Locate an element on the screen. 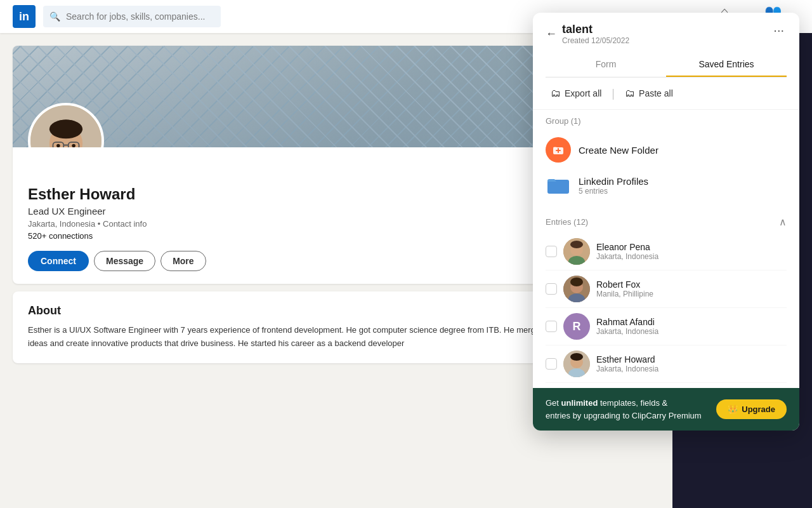  create-folder-label: Create New Folder is located at coordinates (619, 150).